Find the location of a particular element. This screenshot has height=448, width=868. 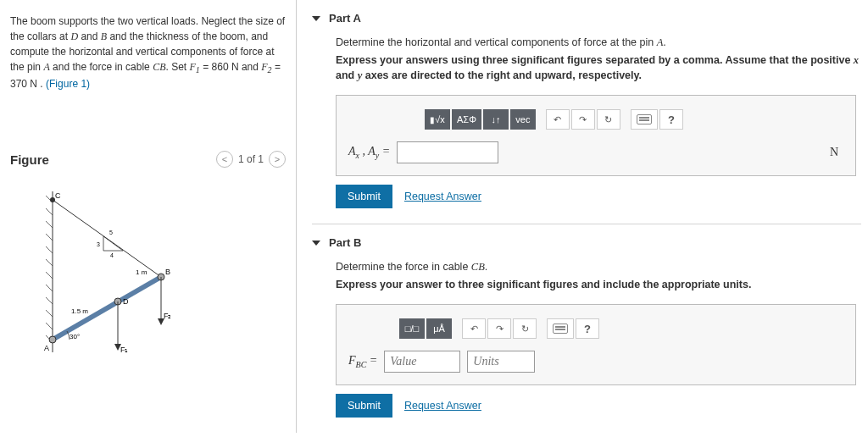

fraction-button: □/□ is located at coordinates (412, 329).